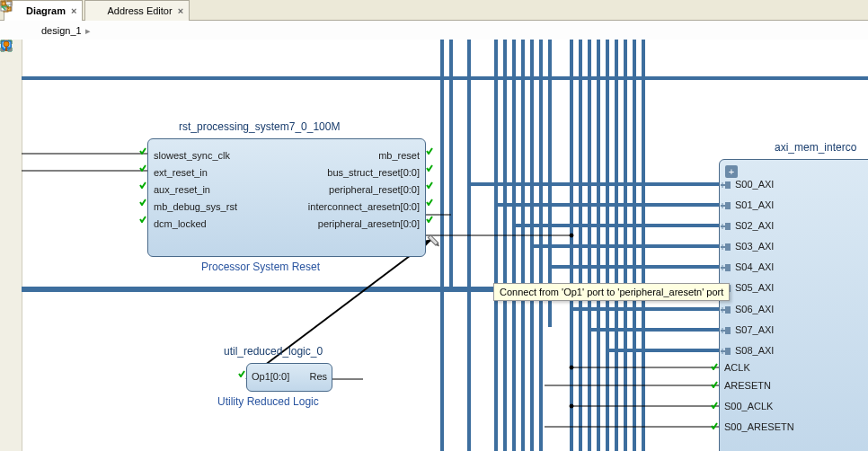  I want to click on port-s00-aresetn: S00_ARESETN, so click(759, 427).